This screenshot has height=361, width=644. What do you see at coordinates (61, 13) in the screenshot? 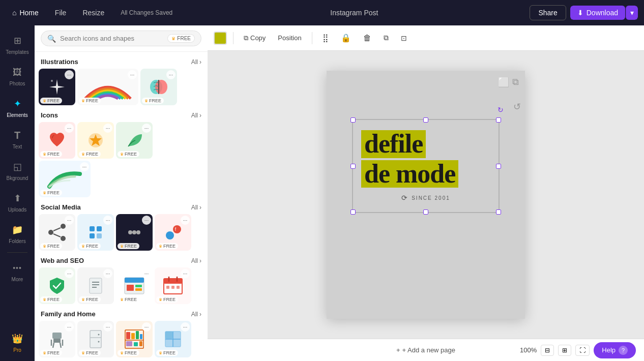
I see `file-button: File` at bounding box center [61, 13].